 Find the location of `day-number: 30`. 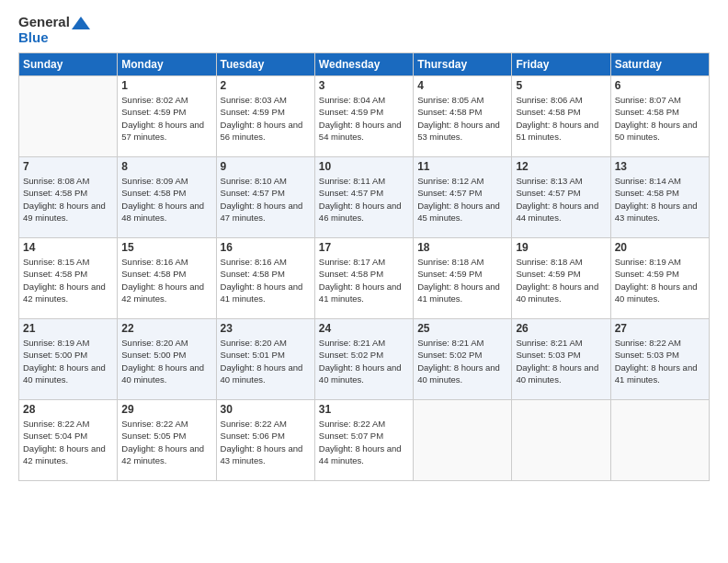

day-number: 30 is located at coordinates (266, 409).